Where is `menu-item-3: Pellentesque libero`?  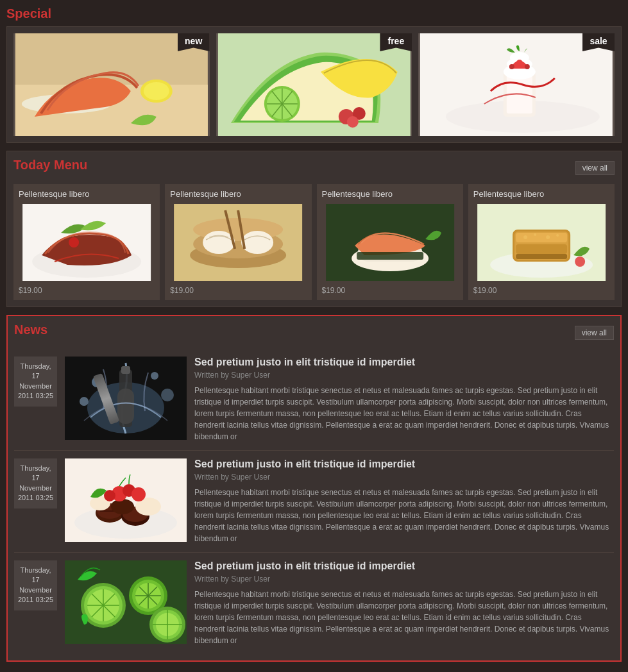
menu-item-3: Pellentesque libero is located at coordinates (390, 242).